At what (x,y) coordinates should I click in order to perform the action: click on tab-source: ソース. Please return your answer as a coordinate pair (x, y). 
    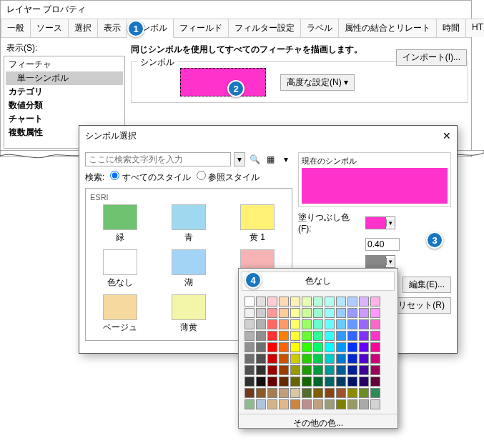
    Looking at the image, I should click on (49, 28).